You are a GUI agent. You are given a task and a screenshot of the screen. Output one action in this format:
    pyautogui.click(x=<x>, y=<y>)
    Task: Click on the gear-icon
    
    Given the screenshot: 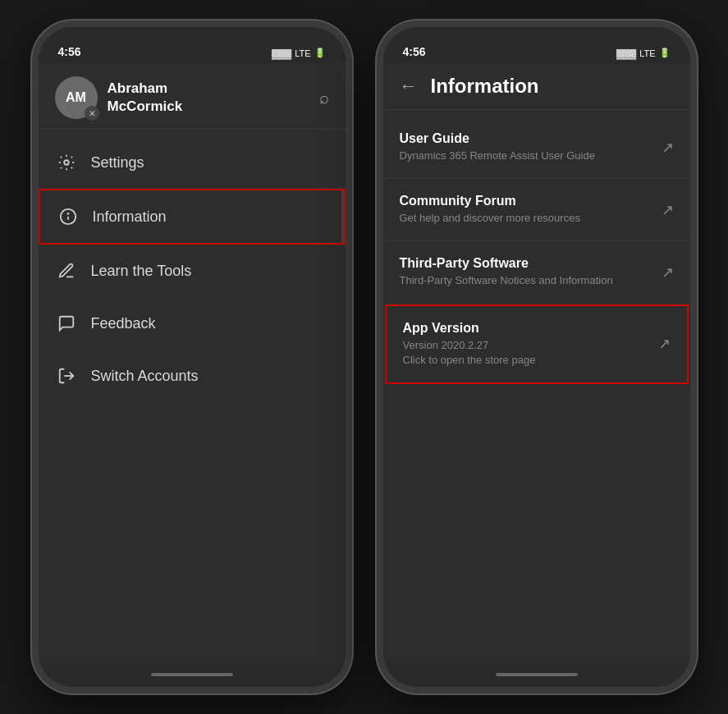 What is the action you would take?
    pyautogui.click(x=66, y=162)
    